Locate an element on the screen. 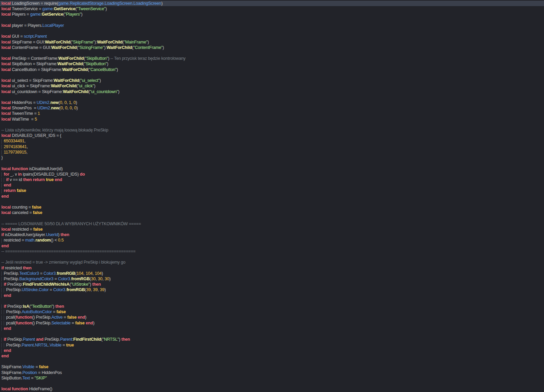 This screenshot has width=544, height=392. code-line: local TweenService = game:GetService("Tw… is located at coordinates (272, 9).